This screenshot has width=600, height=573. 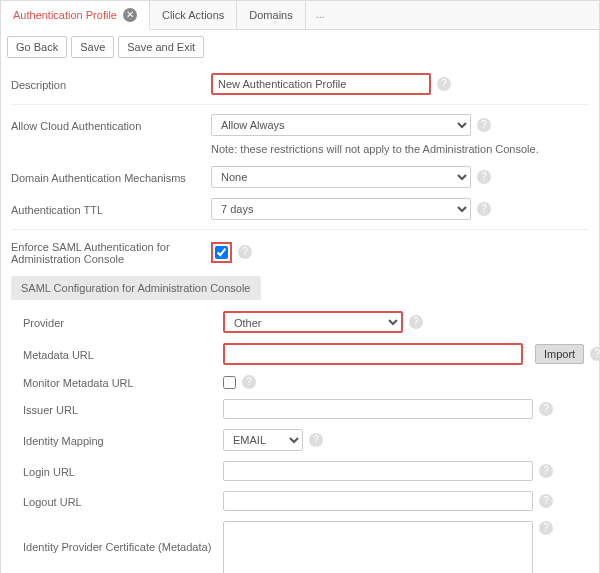 What do you see at coordinates (123, 501) in the screenshot?
I see `label-logout-url: Logout URL` at bounding box center [123, 501].